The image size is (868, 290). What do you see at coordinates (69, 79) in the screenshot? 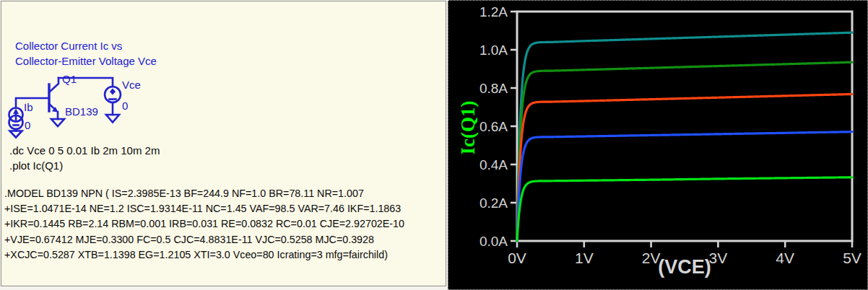
I see `transistor-ref-label: Q1` at bounding box center [69, 79].